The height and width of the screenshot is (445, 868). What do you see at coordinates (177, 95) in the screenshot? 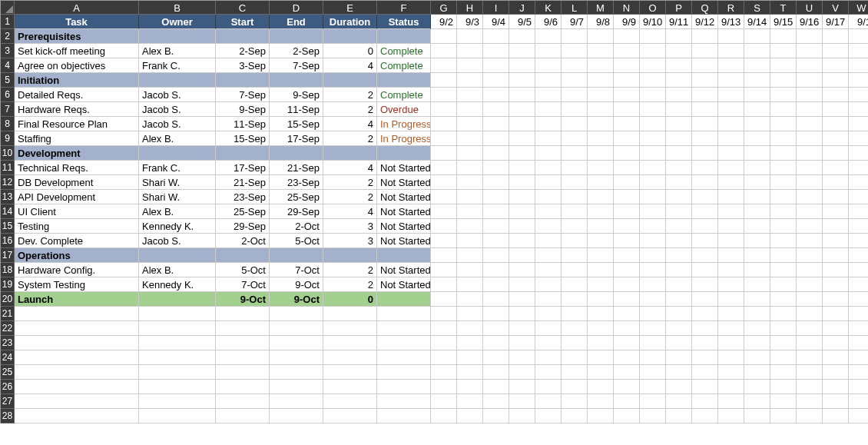
I see `owner-cell-6: Jacob S.` at bounding box center [177, 95].